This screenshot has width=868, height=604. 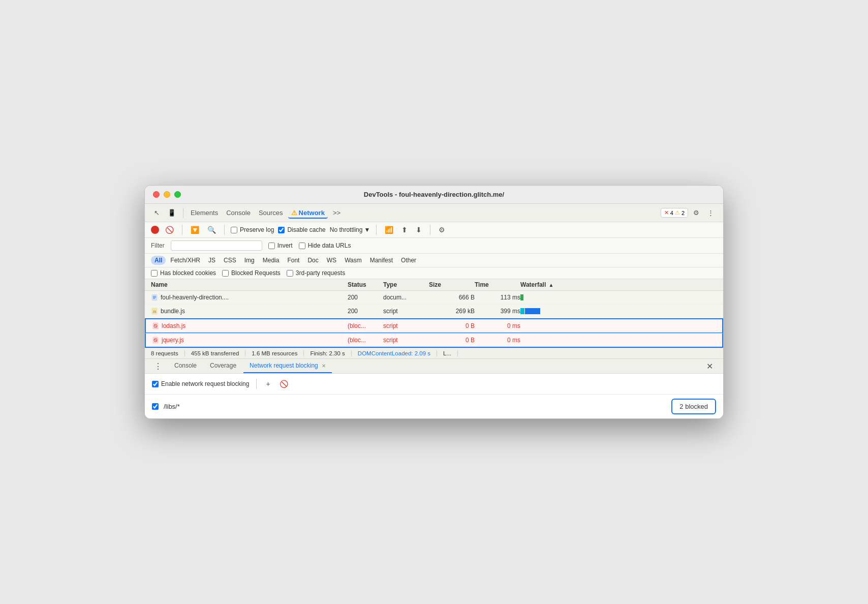 I want to click on row-size: 0 B, so click(x=452, y=340).